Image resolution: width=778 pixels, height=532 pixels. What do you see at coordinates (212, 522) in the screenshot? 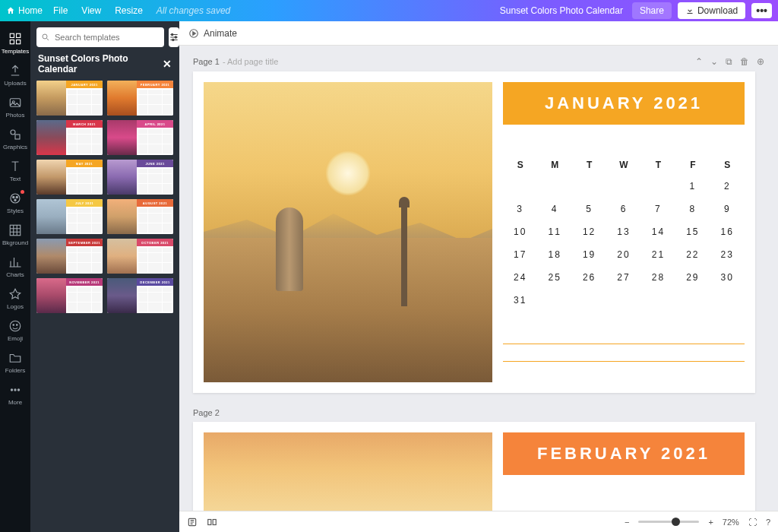
I see `pages-toggle-icon` at bounding box center [212, 522].